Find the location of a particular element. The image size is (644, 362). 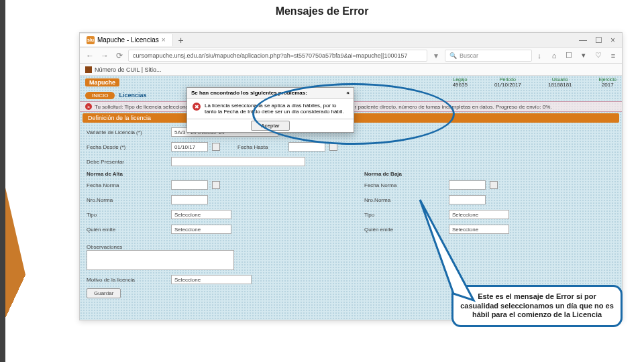

observaciones-textarea is located at coordinates (160, 260).